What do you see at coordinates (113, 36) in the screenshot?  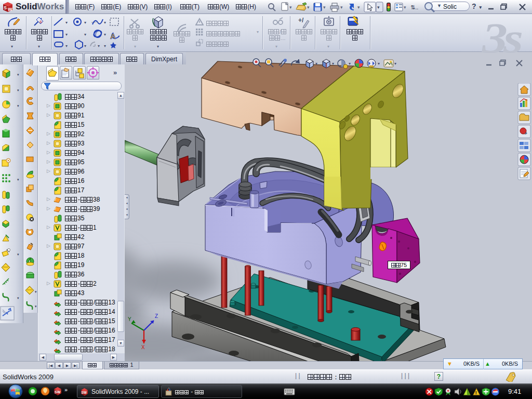 I see `svg-text: A` at bounding box center [113, 36].